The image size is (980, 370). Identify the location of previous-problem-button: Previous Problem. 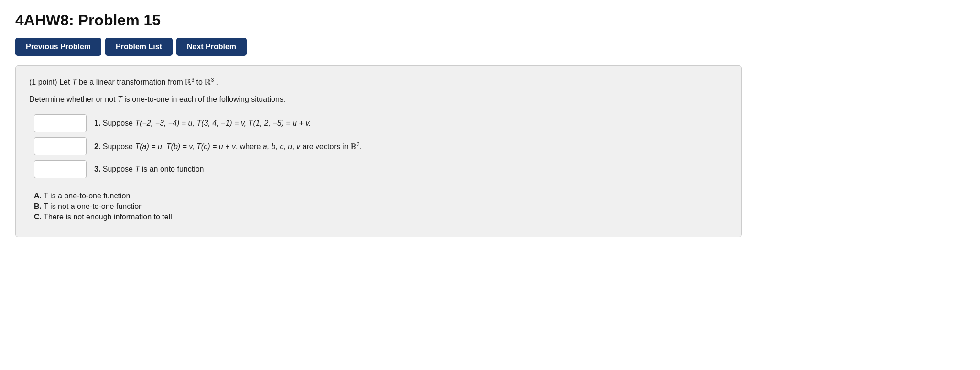
(58, 47).